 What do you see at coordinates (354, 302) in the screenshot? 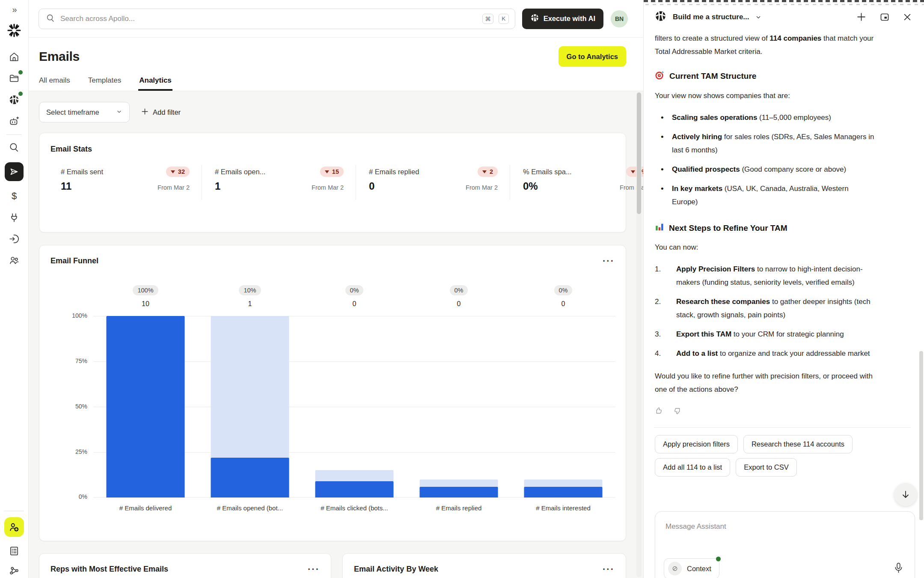
I see `funnel-count-row: 10 1 0 0 0` at bounding box center [354, 302].